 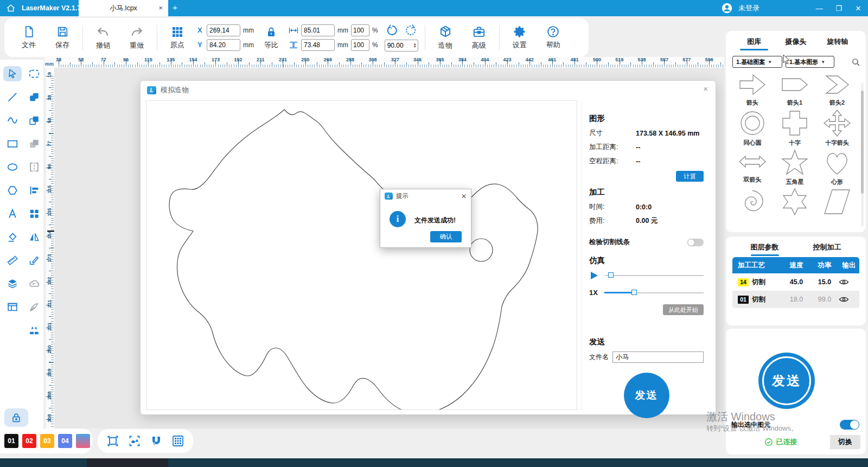 I want to click on gallery-shape-arrow: 箭头, so click(x=752, y=89).